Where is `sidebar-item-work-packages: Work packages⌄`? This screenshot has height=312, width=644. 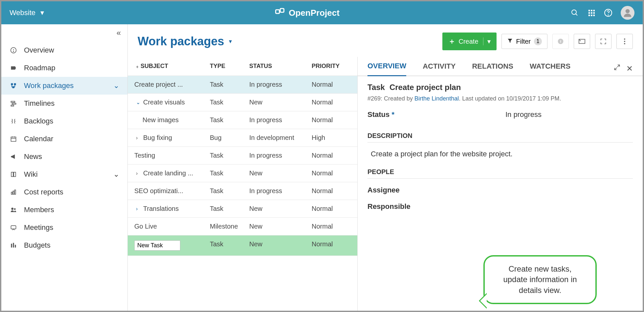
sidebar-item-work-packages: Work packages⌄ is located at coordinates (64, 86).